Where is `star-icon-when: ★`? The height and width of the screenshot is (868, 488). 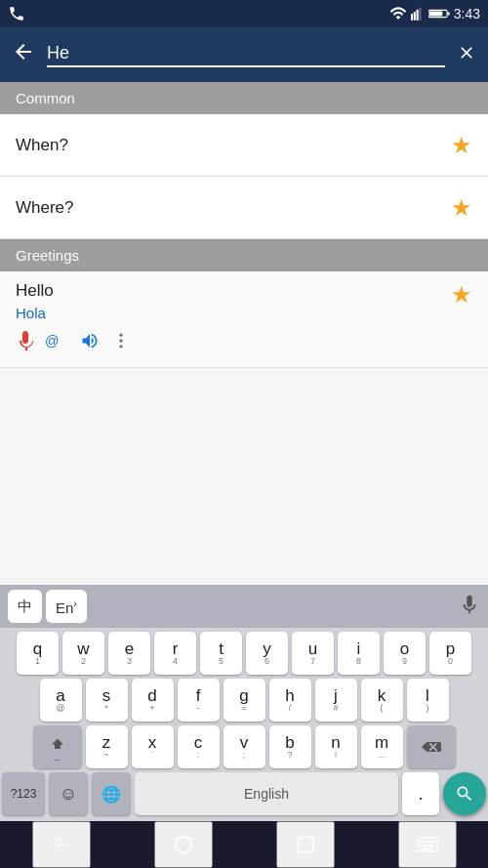 star-icon-when: ★ is located at coordinates (462, 145).